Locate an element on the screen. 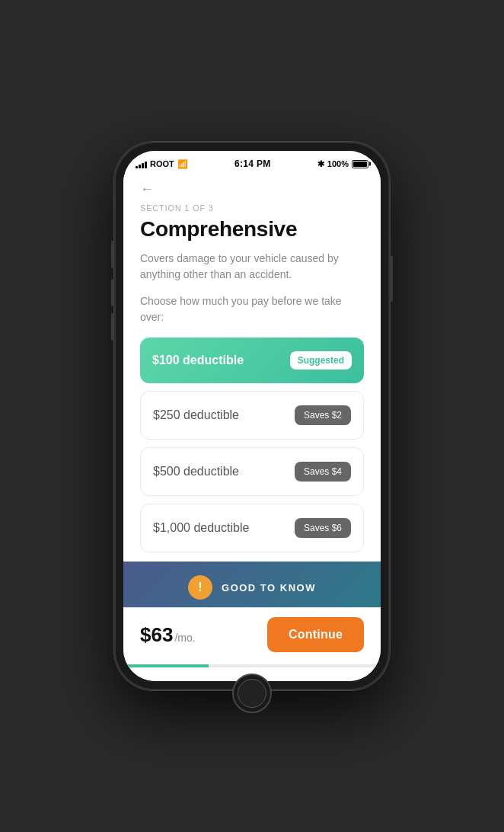  option-1000-deductible: $1,000 deductible Saves $6 is located at coordinates (252, 528).